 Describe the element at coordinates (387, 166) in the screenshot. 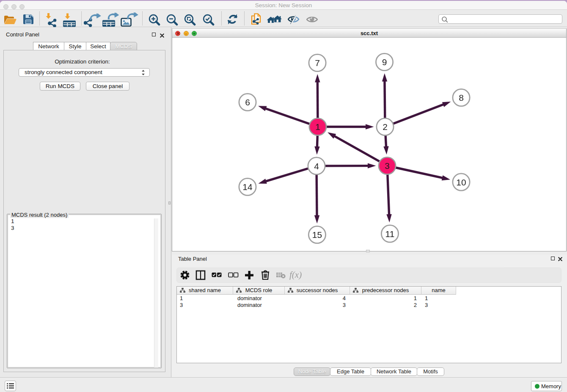

I see `svg-text: 3` at that location.